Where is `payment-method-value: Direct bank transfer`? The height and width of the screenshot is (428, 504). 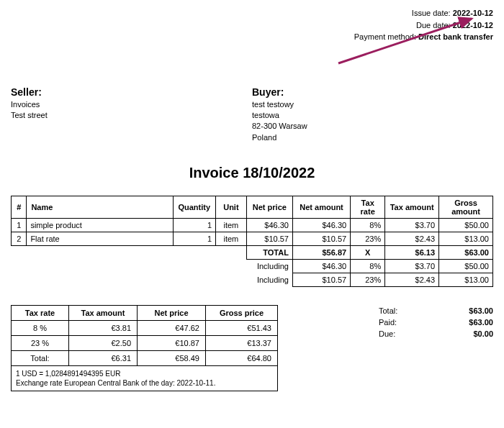 payment-method-value: Direct bank transfer is located at coordinates (456, 37).